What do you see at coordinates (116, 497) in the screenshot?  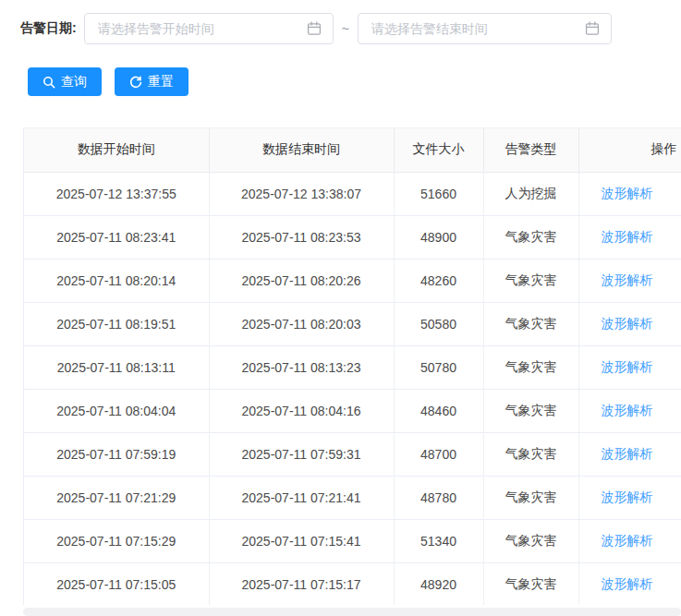 I see `cell-start-time: 2025-07-11 07:21:29` at bounding box center [116, 497].